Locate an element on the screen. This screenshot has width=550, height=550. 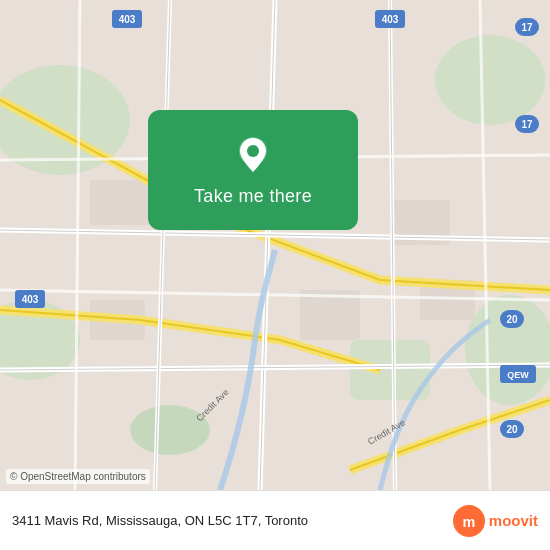
moovit-icon: m is located at coordinates (469, 521).